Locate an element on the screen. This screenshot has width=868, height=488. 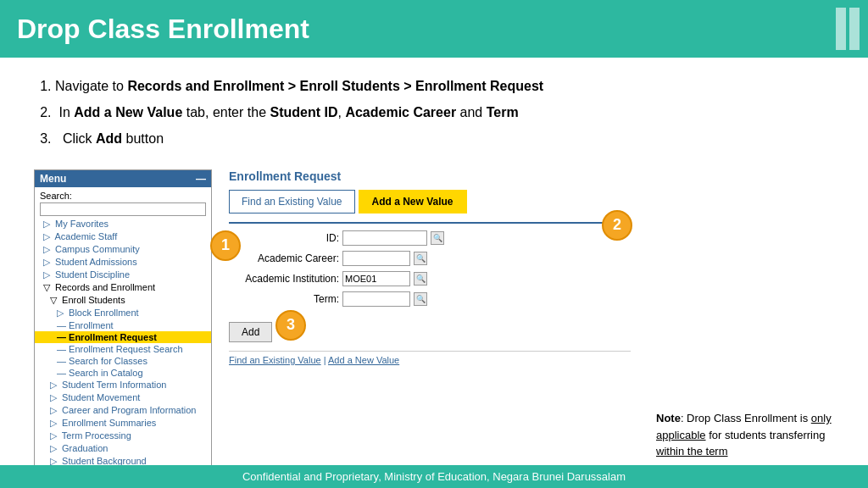
term-input is located at coordinates (376, 299).